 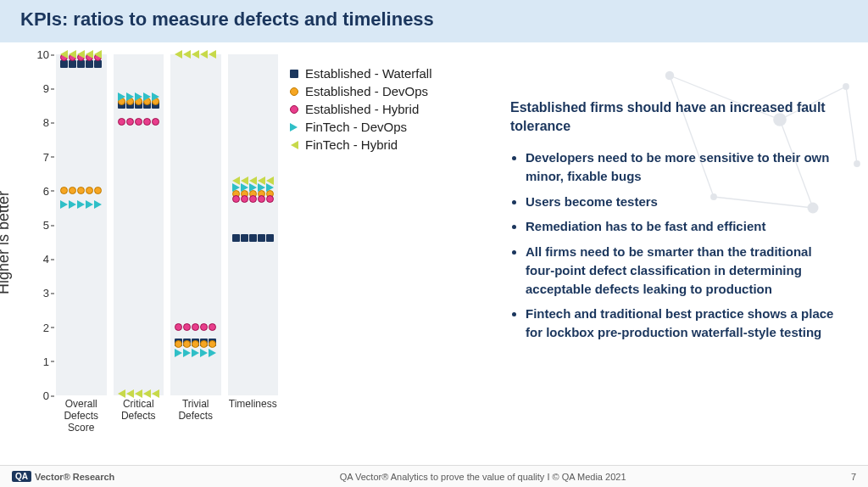 What do you see at coordinates (7, 243) in the screenshot?
I see `y-axis-label: Higher is better` at bounding box center [7, 243].